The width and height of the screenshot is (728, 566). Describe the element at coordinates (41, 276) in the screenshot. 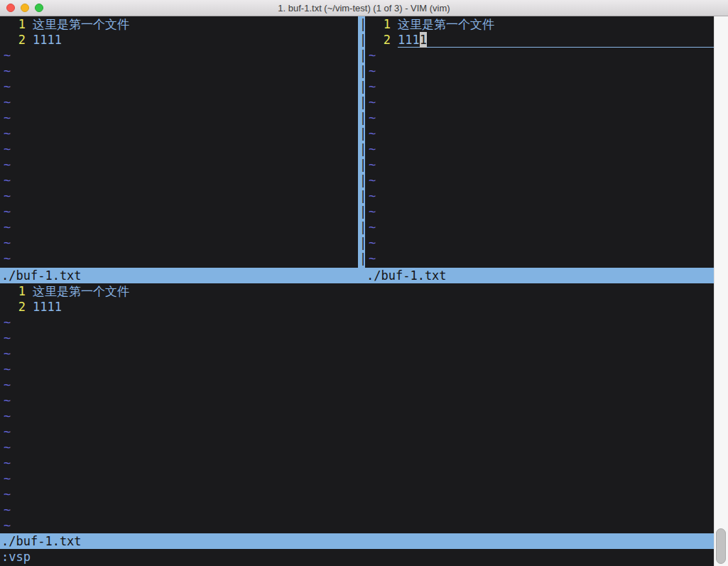

I see `status-filename-top-left: ./buf-1.txt` at that location.